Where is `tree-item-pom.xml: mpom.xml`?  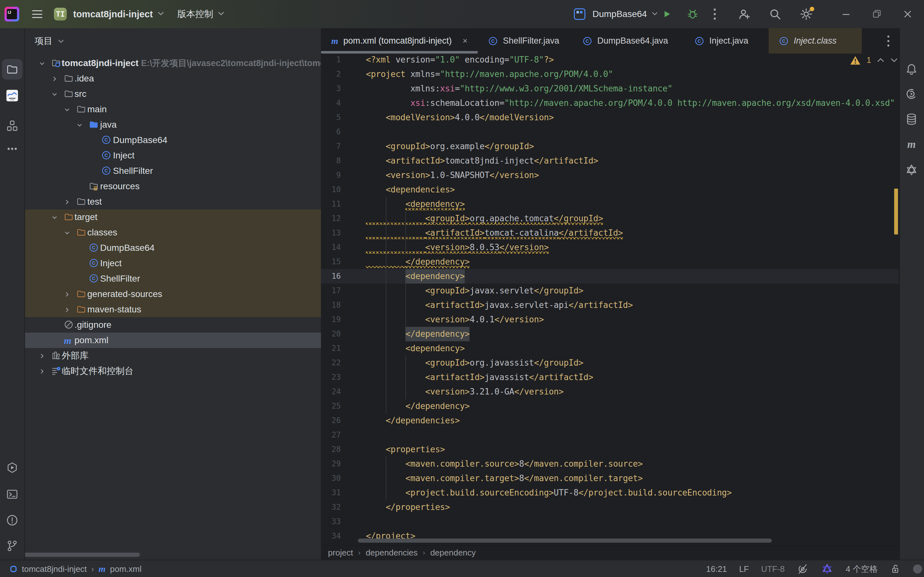 tree-item-pom.xml: mpom.xml is located at coordinates (173, 340).